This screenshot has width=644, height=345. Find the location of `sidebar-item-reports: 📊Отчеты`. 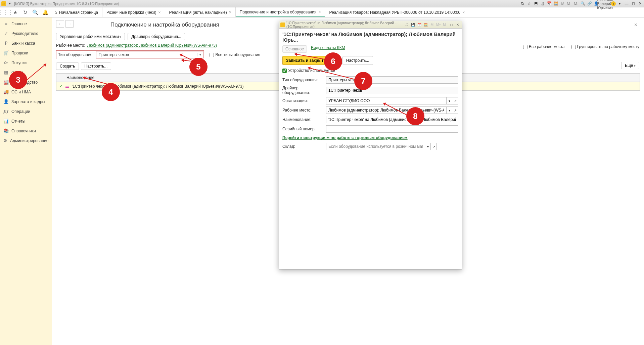

sidebar-item-reports: 📊Отчеты is located at coordinates (26, 121).